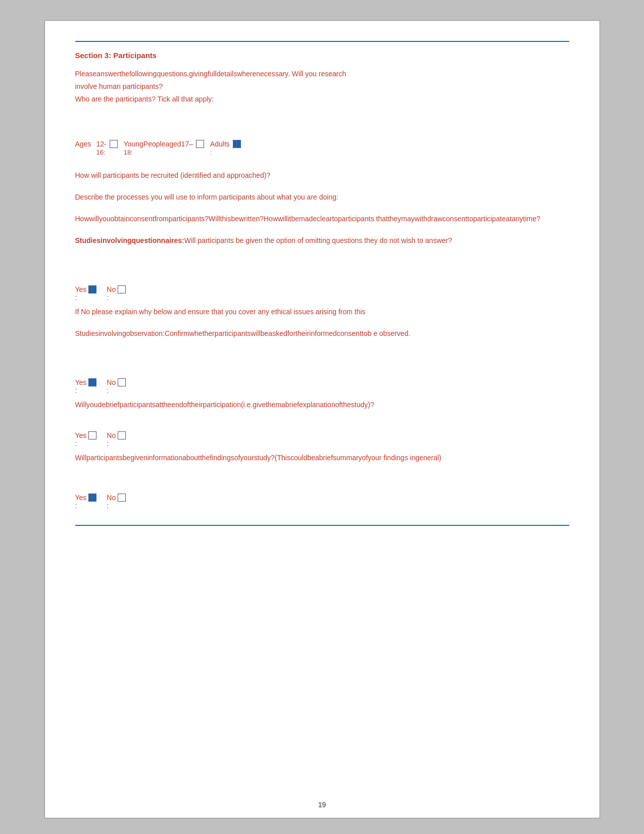 This screenshot has height=834, width=644. Describe the element at coordinates (322, 56) in the screenshot. I see `section-title: Section 3: Participants` at that location.